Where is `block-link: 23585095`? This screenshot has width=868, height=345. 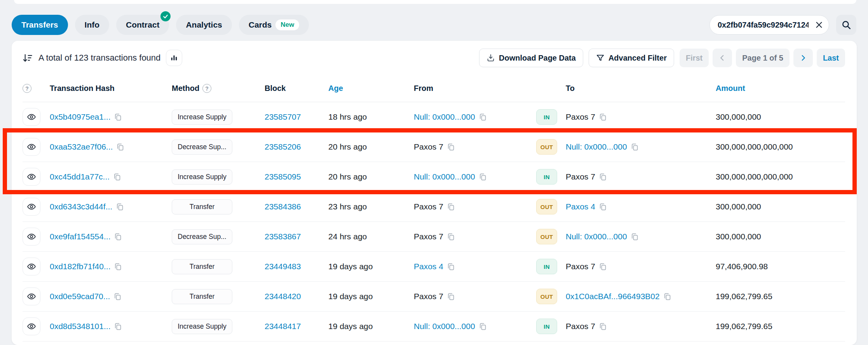 block-link: 23585095 is located at coordinates (283, 177).